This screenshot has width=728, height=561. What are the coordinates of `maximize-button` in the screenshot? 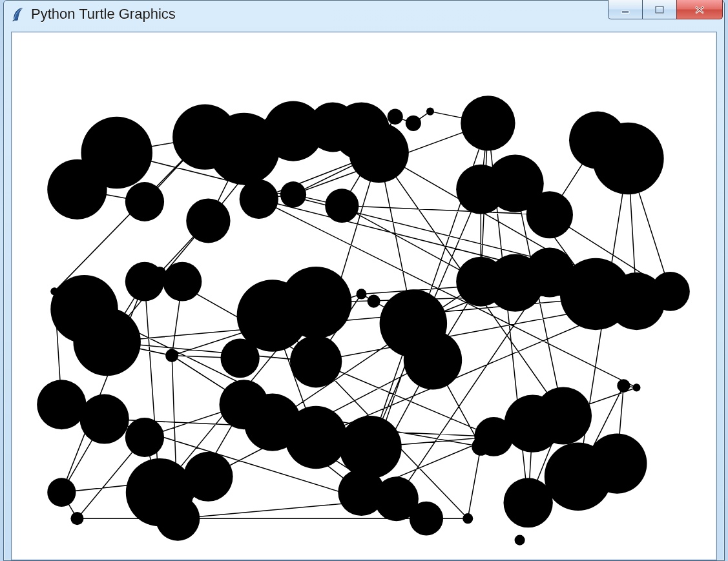 It's located at (660, 10).